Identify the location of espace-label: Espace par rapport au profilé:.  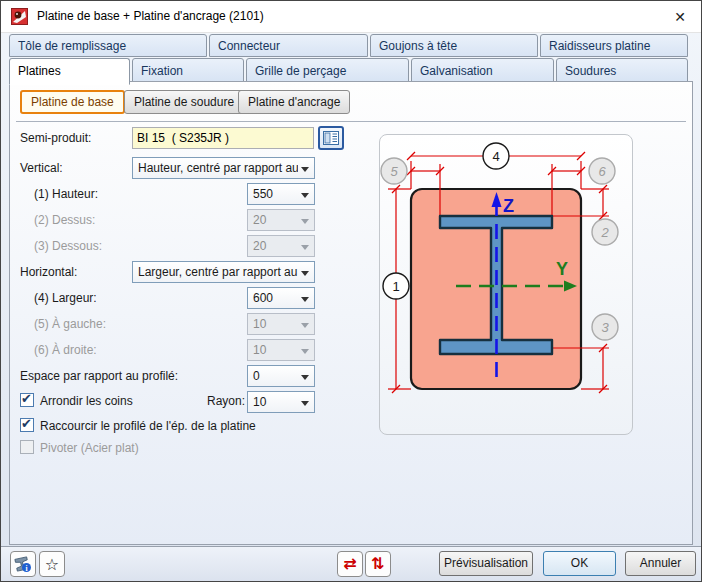
(99, 376).